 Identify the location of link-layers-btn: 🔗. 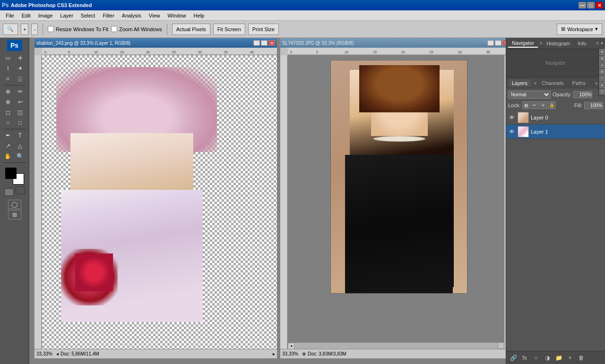
(513, 358).